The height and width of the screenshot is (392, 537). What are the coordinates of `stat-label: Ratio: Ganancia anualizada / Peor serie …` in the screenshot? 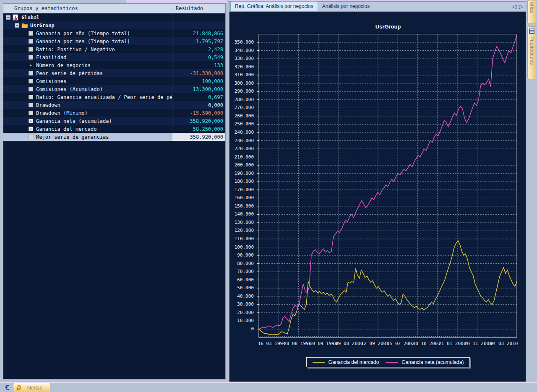 It's located at (104, 97).